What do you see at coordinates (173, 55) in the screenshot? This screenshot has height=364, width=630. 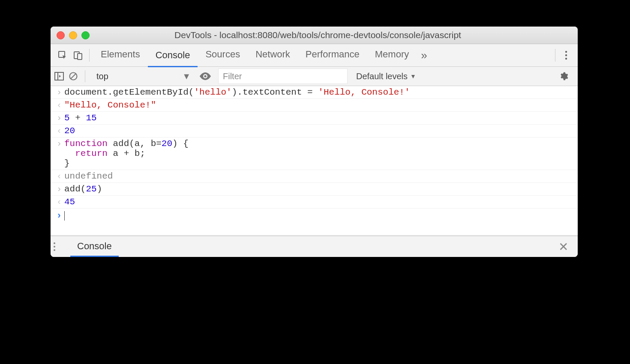 I see `tab-console: Console` at bounding box center [173, 55].